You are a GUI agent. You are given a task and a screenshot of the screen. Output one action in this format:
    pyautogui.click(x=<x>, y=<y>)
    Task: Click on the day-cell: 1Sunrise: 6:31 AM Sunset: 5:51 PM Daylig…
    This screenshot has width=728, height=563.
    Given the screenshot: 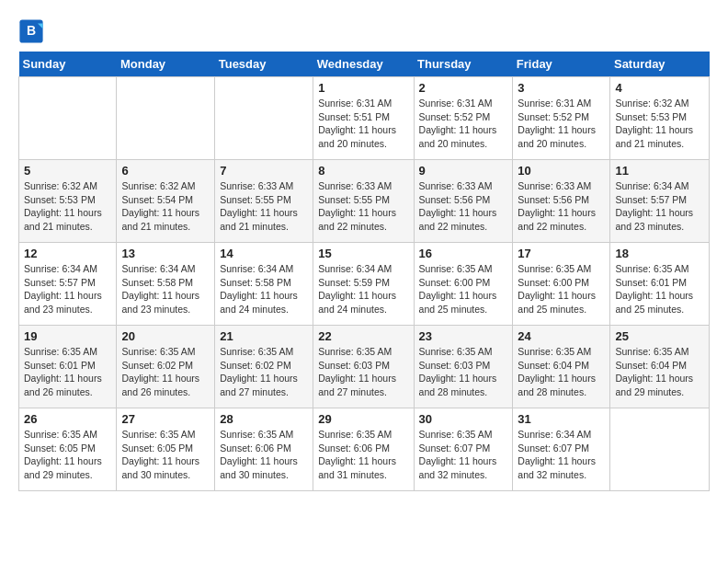 What is the action you would take?
    pyautogui.click(x=364, y=119)
    